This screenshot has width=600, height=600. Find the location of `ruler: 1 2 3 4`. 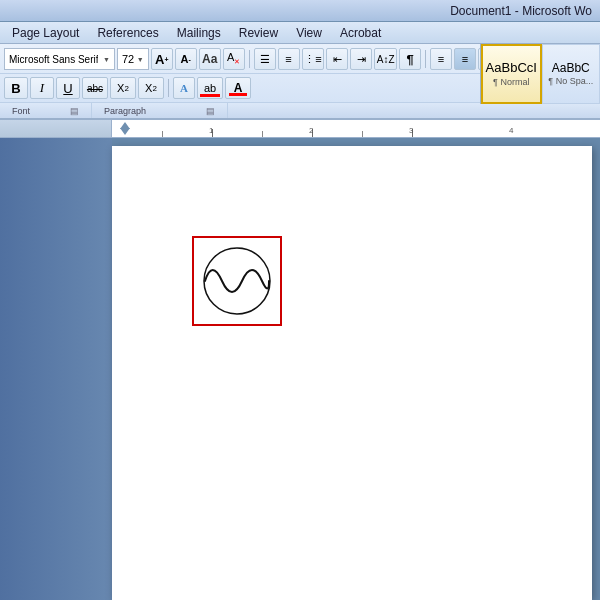

ruler: 1 2 3 4 is located at coordinates (300, 129).